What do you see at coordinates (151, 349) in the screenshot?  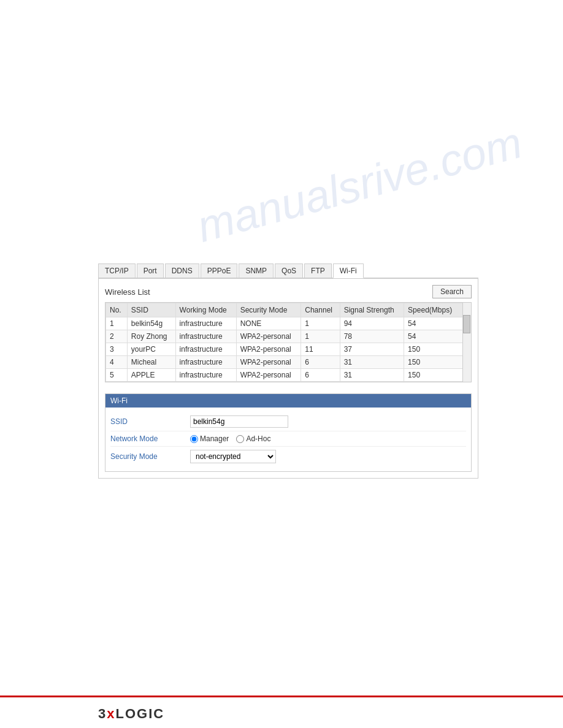 I see `cell-ssid: yourPC` at bounding box center [151, 349].